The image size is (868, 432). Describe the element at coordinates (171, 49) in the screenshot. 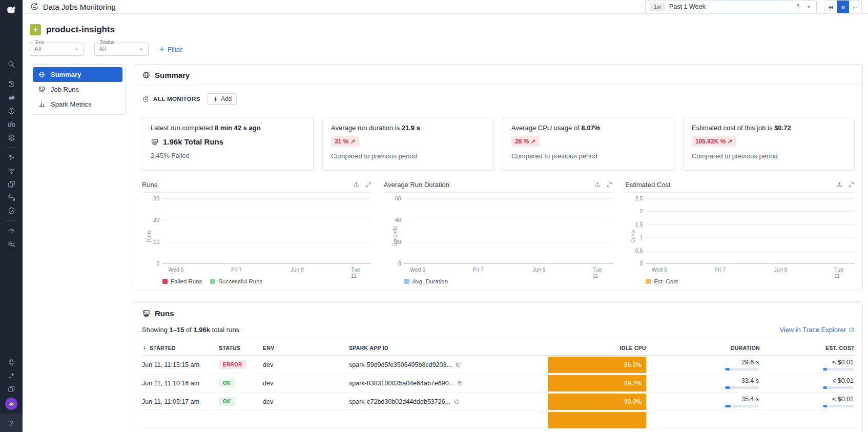

I see `add-filter-button: Filter` at that location.